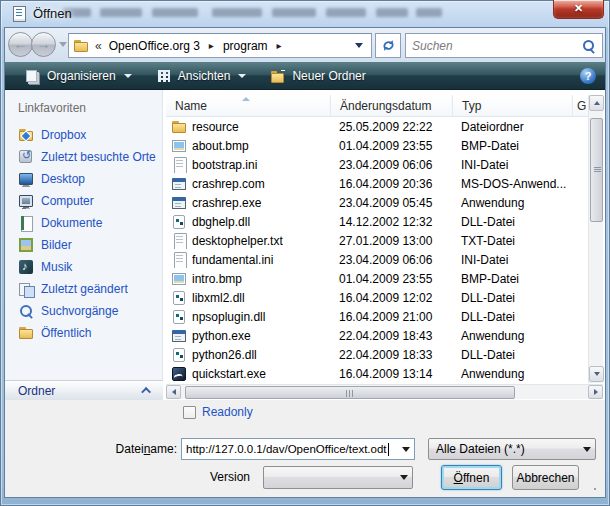 The width and height of the screenshot is (610, 506). Describe the element at coordinates (596, 103) in the screenshot. I see `scroll-up-button` at that location.